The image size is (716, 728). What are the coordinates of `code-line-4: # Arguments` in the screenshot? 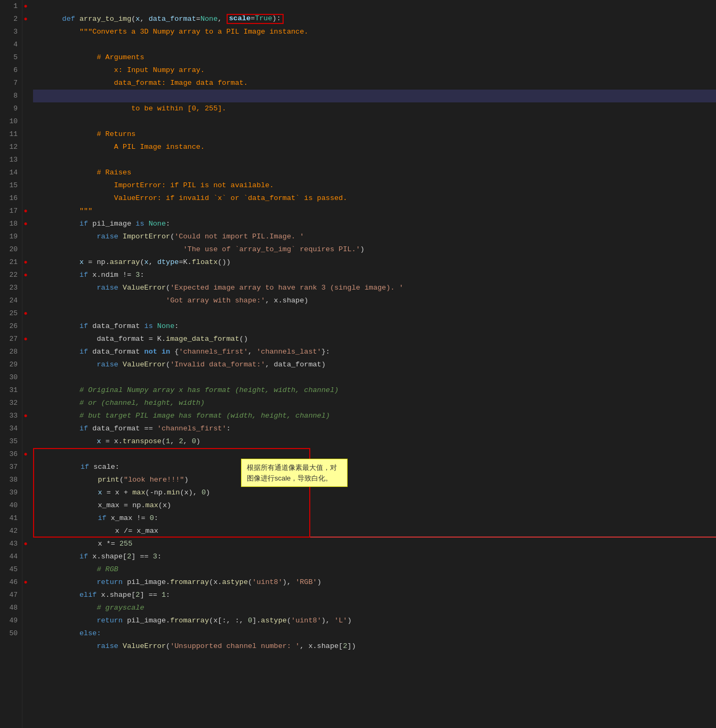 It's located at (374, 45).